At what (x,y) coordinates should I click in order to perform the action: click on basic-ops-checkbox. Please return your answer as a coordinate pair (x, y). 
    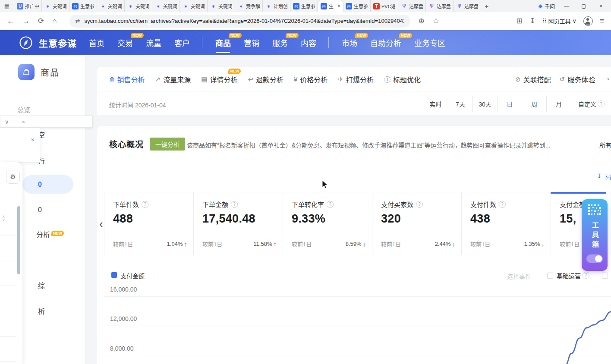
    Looking at the image, I should click on (550, 276).